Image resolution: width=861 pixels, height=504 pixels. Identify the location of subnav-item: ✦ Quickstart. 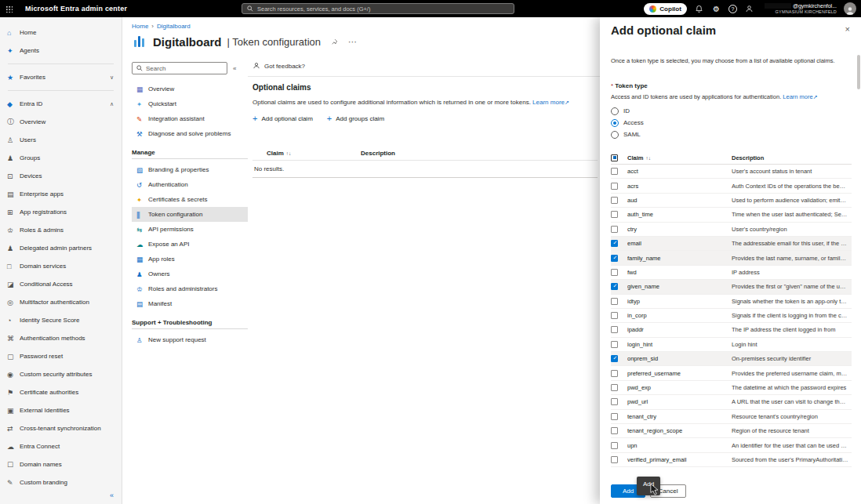
(190, 103).